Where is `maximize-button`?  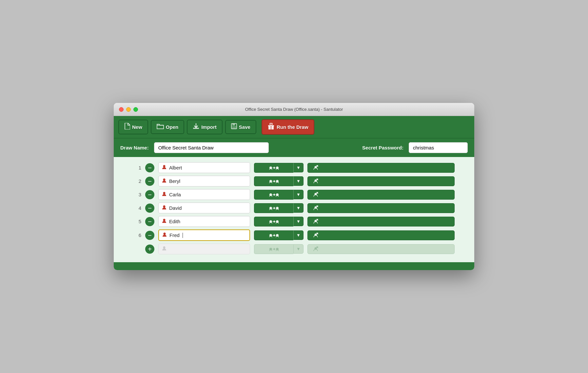 maximize-button is located at coordinates (136, 109).